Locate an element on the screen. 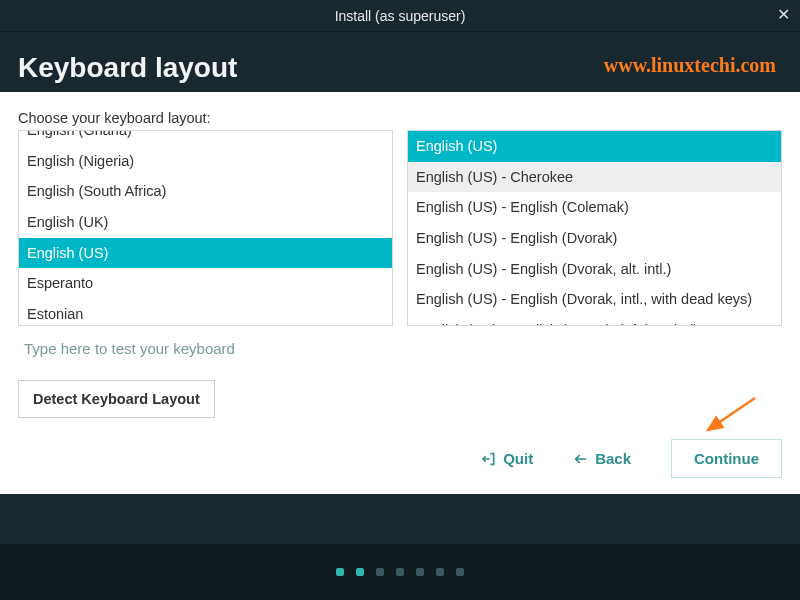 The height and width of the screenshot is (600, 800). nav-row: Quit Back Continue is located at coordinates (400, 458).